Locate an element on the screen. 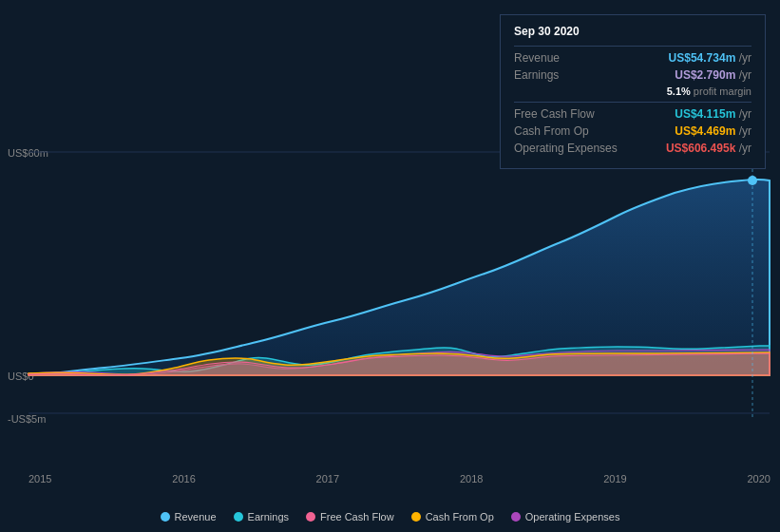 This screenshot has height=532, width=780. tooltip-fcf-label: Free Cash Flow is located at coordinates (555, 114).